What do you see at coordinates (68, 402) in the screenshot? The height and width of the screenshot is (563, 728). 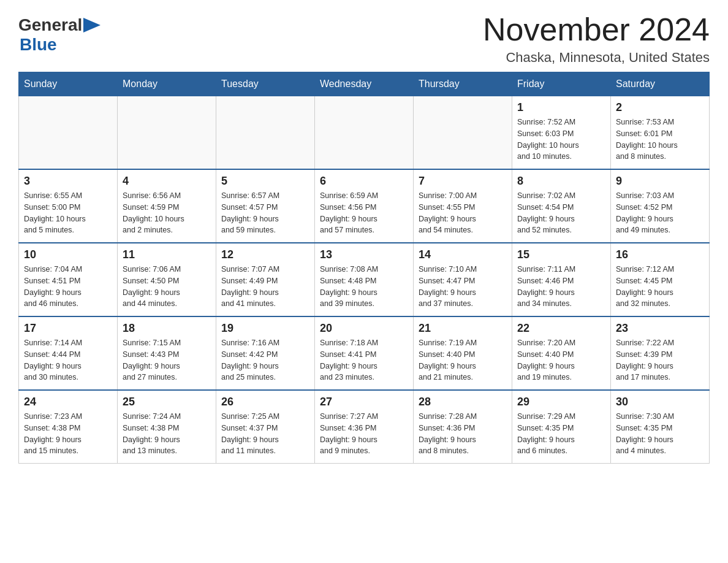 I see `day-number: 24` at bounding box center [68, 402].